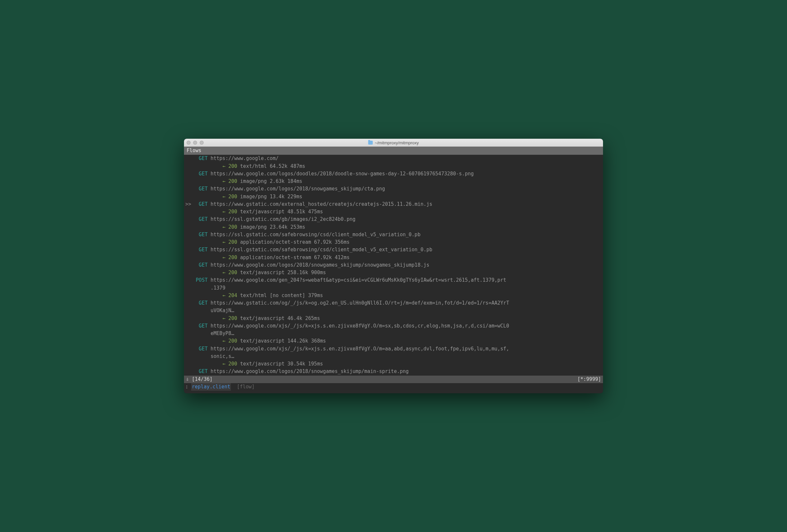 This screenshot has width=787, height=532. What do you see at coordinates (273, 227) in the screenshot?
I see `response-meta: image/png 23.64k 253ms` at bounding box center [273, 227].